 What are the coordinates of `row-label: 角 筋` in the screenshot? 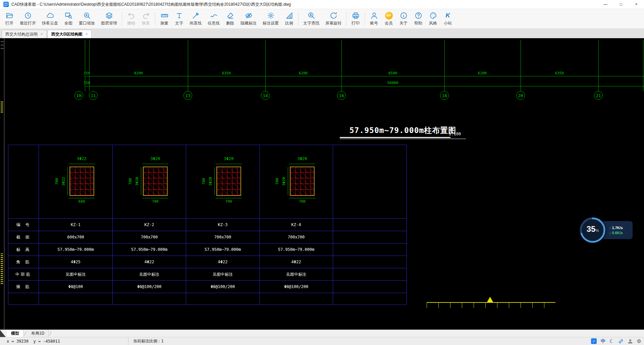 It's located at (23, 262).